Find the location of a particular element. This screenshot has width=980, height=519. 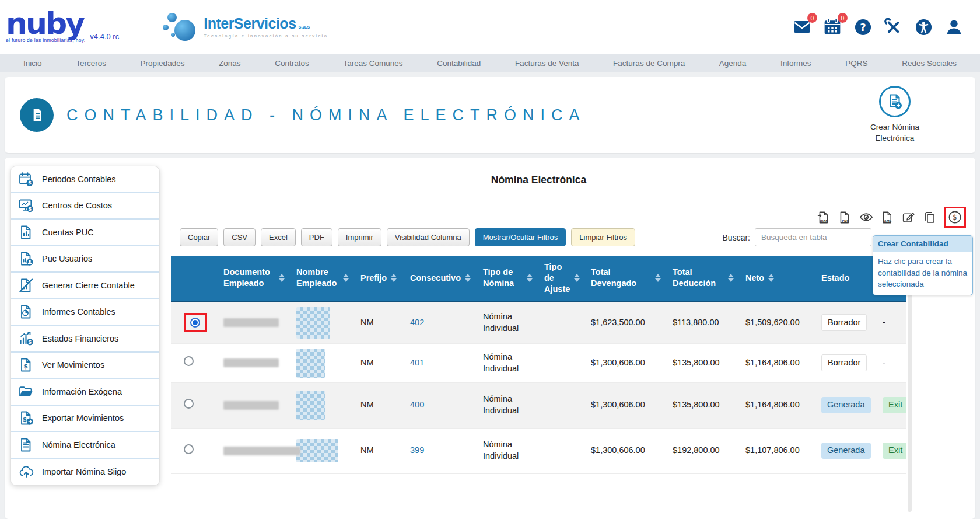

table-action-icons: DIANPDFXML$ is located at coordinates (891, 217).